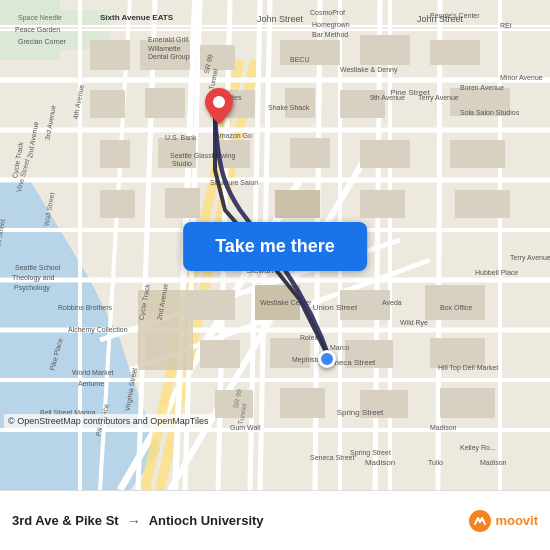 The image size is (550, 550). What do you see at coordinates (506, 26) in the screenshot?
I see `svg-text: REI` at bounding box center [506, 26].